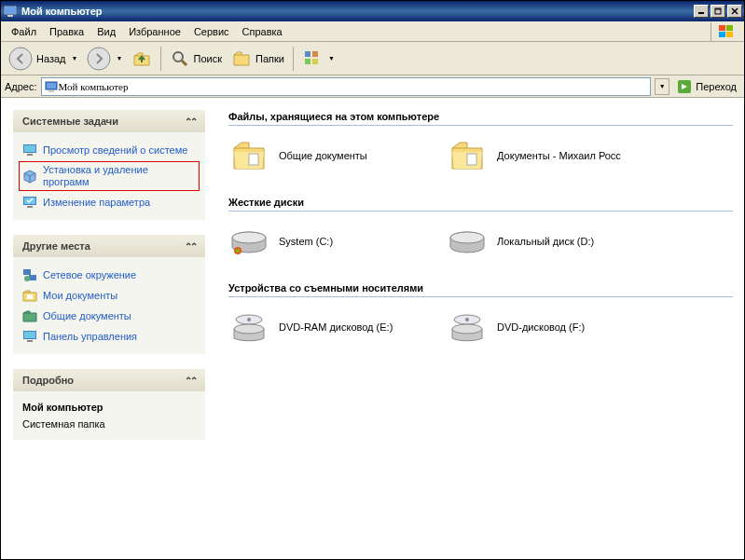 This screenshot has width=745, height=560. I want to click on folders-button: Папки, so click(257, 59).